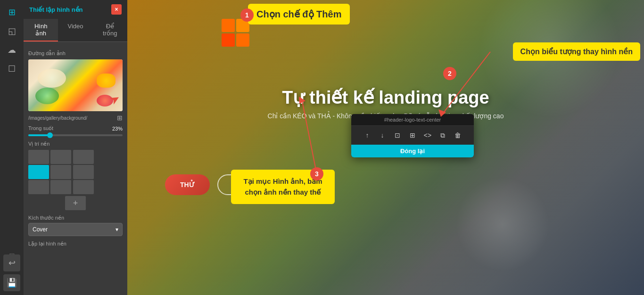  I want to click on panel-tabs: Hình ảnh Video Để trống, so click(75, 30).